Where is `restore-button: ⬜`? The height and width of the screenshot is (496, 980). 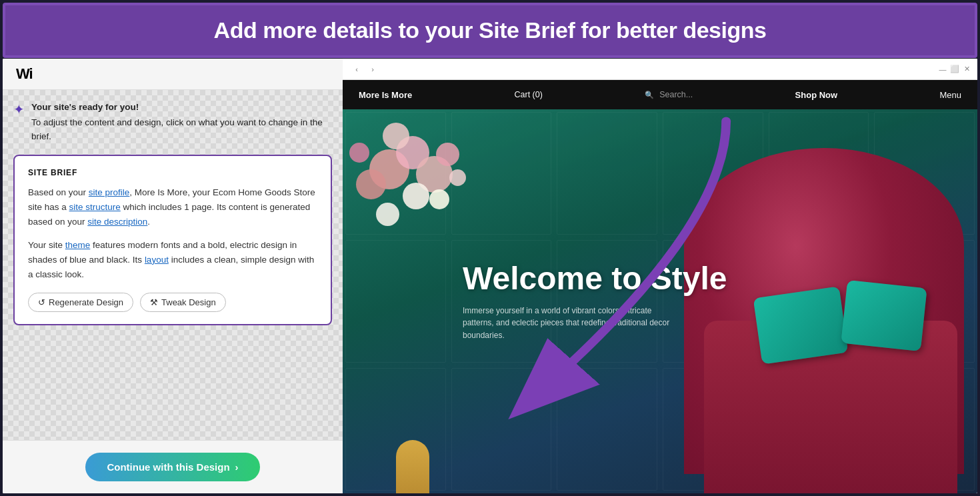 restore-button: ⬜ is located at coordinates (955, 69).